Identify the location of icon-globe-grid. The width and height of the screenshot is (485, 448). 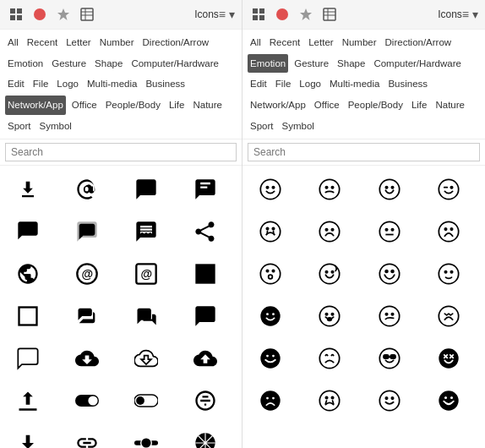
(205, 401).